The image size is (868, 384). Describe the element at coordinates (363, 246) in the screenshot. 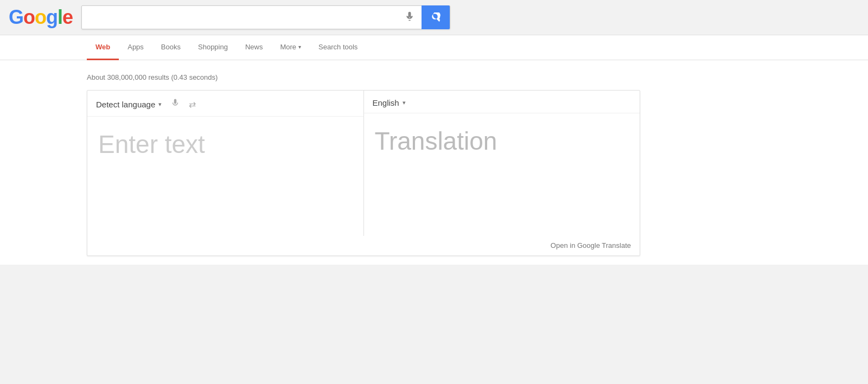

I see `widget-footer: Open in Google Translate` at that location.